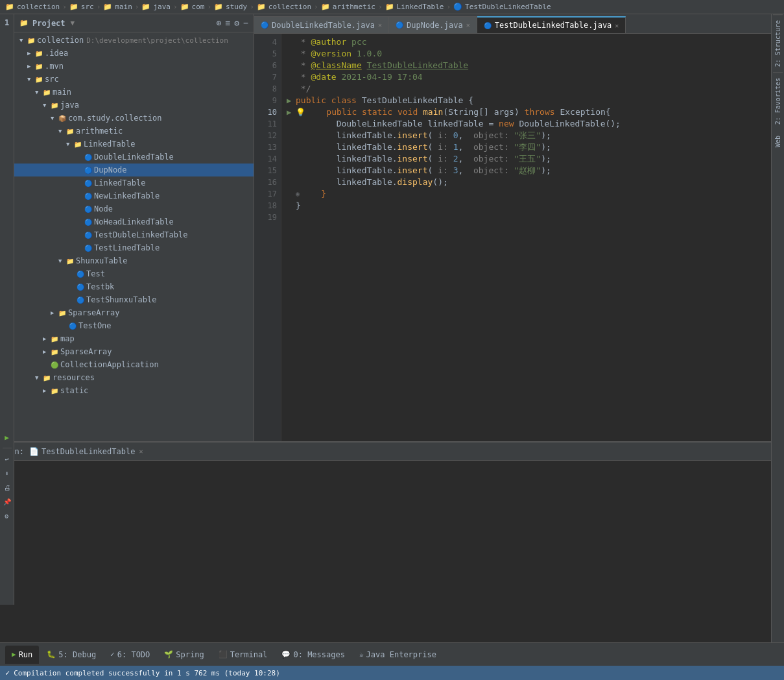 The image size is (784, 680). Describe the element at coordinates (127, 248) in the screenshot. I see `tree-label-testlt: TestLinedTable` at that location.